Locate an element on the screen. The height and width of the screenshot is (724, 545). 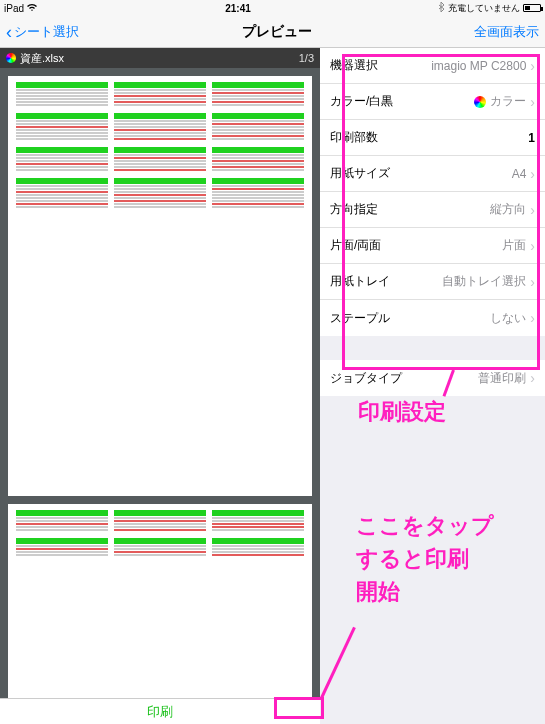
nav-bar: ‹ シート選択 プレビュー 全画面表示 is located at coordinates (272, 32).